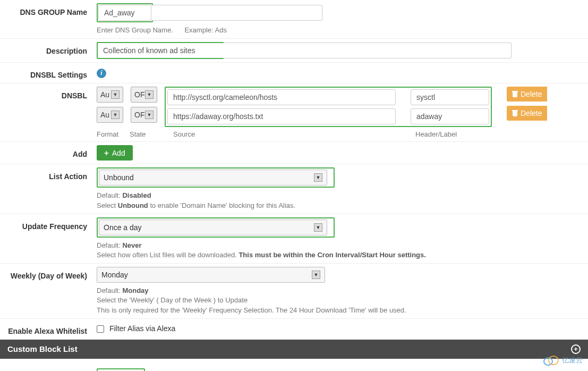  I want to click on info-icon: i, so click(101, 73).